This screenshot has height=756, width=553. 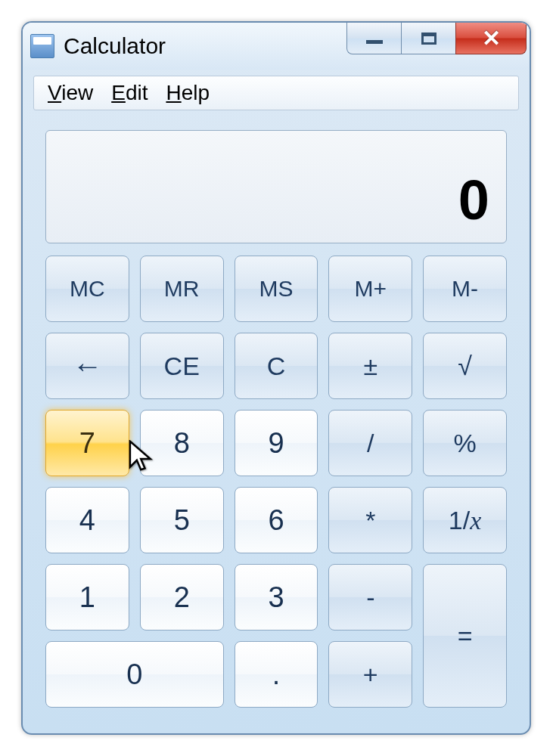 What do you see at coordinates (87, 366) in the screenshot?
I see `backspace-icon: ←` at bounding box center [87, 366].